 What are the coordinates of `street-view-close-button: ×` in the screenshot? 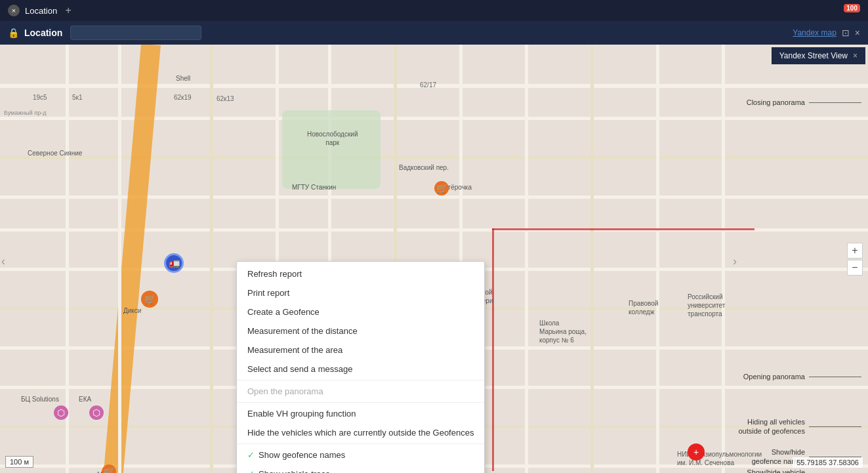 It's located at (856, 56).